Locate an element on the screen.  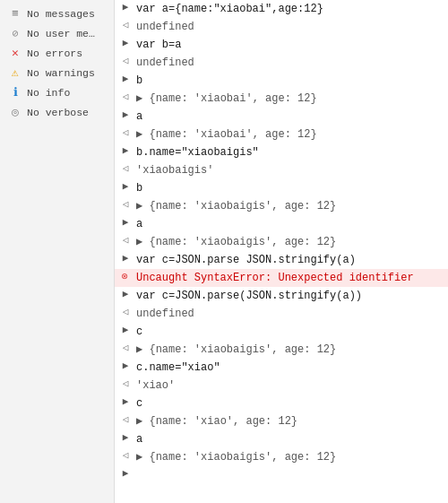
console-line: ▶var a={name:"xiaobai",age:12} is located at coordinates (281, 9).